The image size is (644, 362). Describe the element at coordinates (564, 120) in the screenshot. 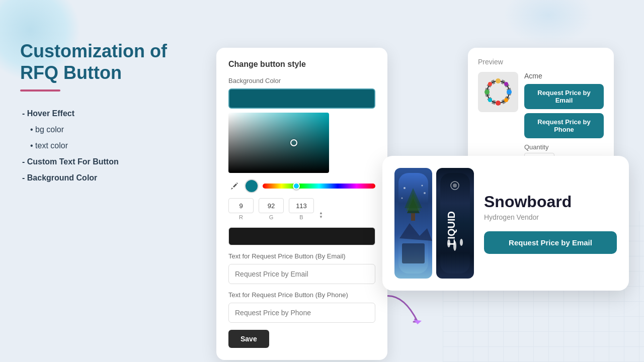

I see `product-info: Acme Request Price by Email Request Pric…` at that location.